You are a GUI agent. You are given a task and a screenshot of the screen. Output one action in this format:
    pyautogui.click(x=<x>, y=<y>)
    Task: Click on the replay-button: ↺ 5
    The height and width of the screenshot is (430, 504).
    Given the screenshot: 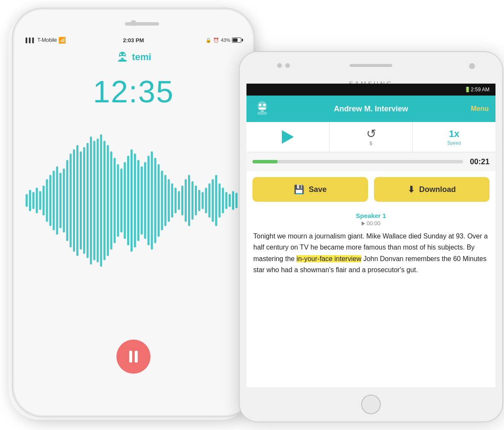 What is the action you would take?
    pyautogui.click(x=371, y=137)
    